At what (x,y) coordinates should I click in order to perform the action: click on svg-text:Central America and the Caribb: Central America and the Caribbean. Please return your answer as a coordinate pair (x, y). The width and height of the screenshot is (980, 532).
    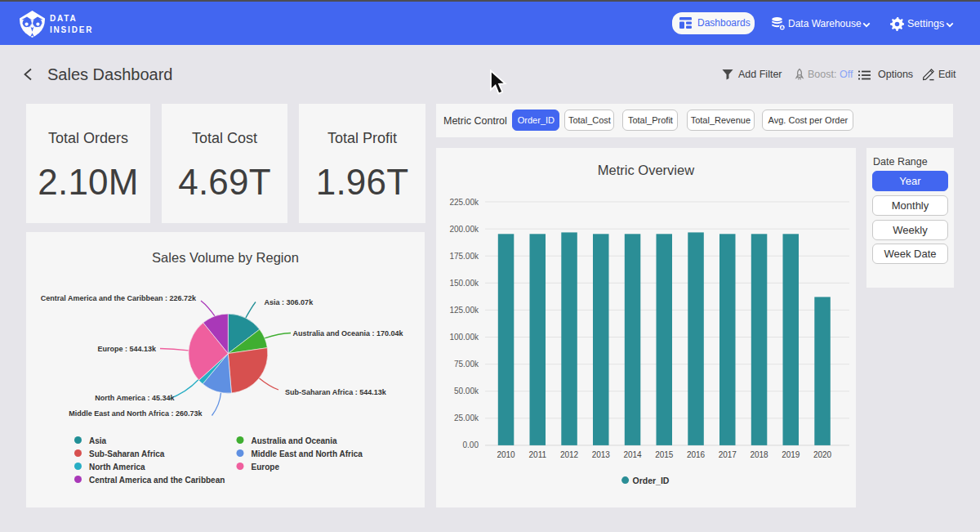
    Looking at the image, I should click on (157, 481).